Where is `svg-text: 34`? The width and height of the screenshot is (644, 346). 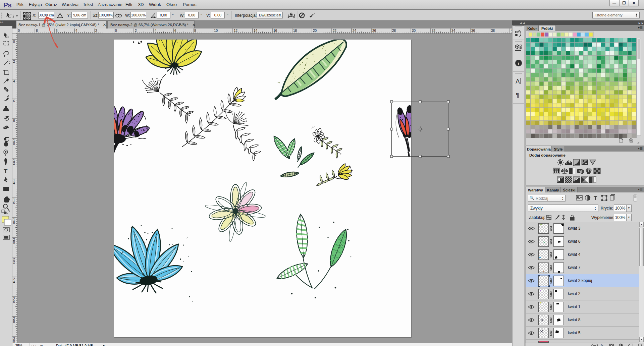
svg-text: 34 is located at coordinates (453, 31).